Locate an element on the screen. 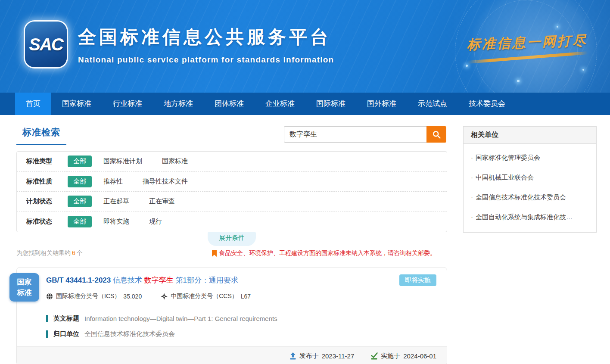 This screenshot has height=364, width=610. filter-option: 正在审查 is located at coordinates (162, 202).